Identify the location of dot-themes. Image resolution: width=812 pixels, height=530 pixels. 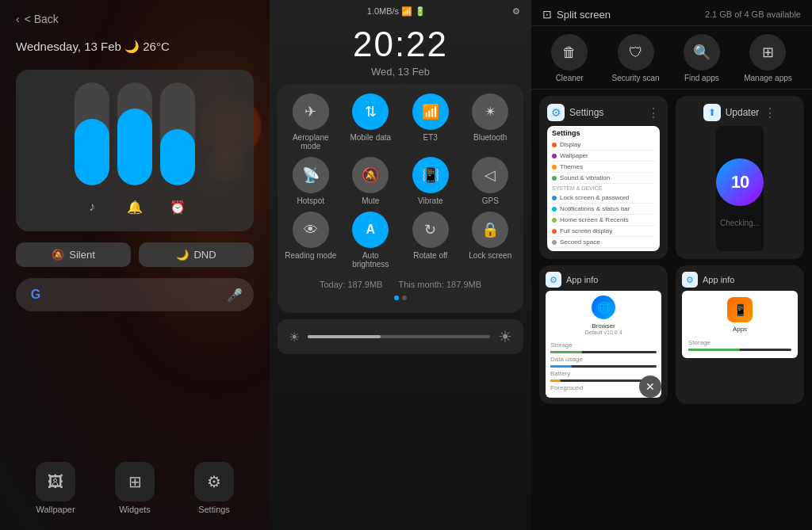
(554, 167).